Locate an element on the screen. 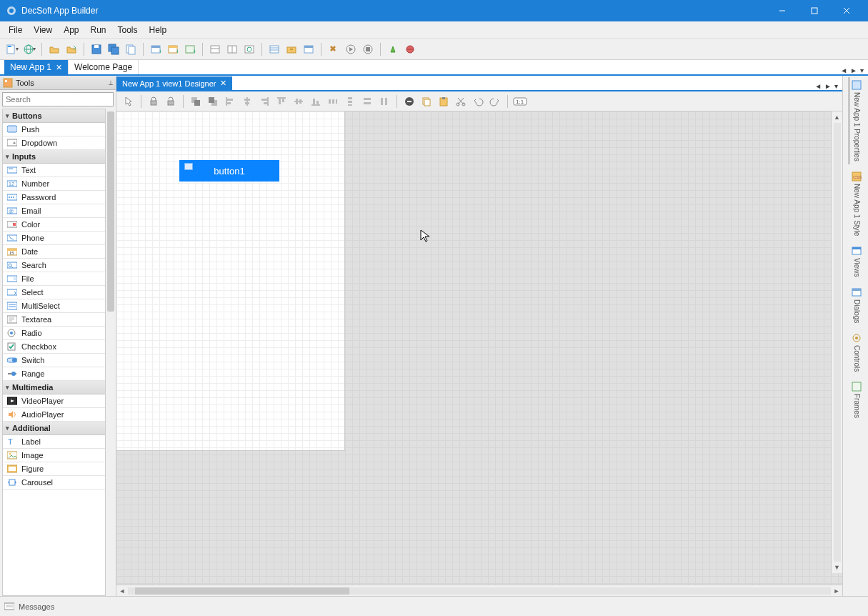 The width and height of the screenshot is (868, 616). same-width-button is located at coordinates (367, 101).